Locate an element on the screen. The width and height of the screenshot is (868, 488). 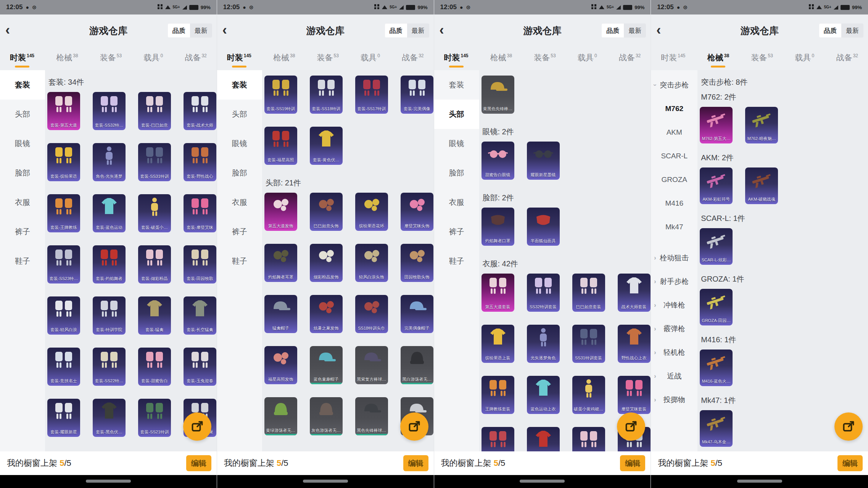
item-tile: 套装-SS18特训 is located at coordinates (326, 95).